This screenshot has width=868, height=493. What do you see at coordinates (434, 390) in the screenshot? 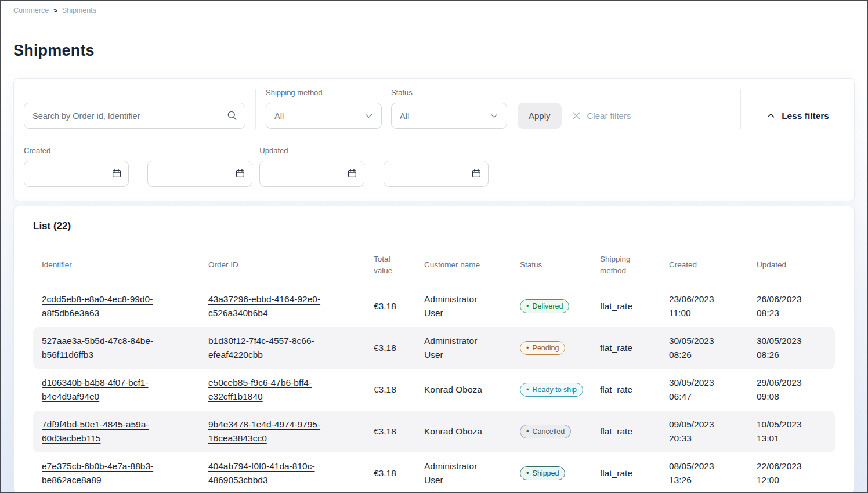
I see `table-row: d106340b-b4b8-4f07-bcf1-b4e4d9af94e0 e50…` at bounding box center [434, 390].